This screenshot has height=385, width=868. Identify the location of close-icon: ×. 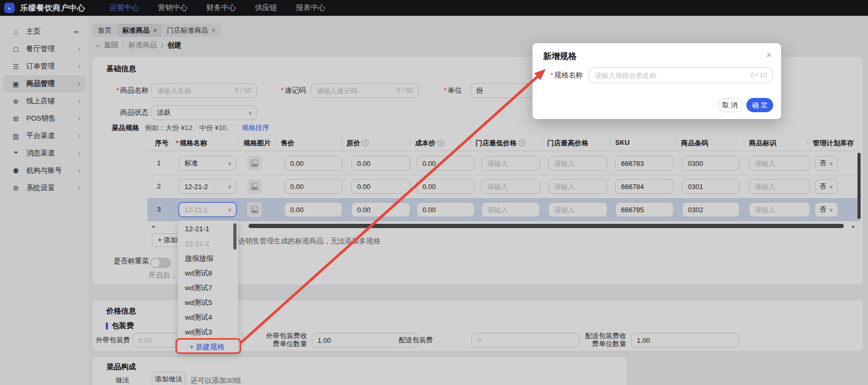
(769, 55).